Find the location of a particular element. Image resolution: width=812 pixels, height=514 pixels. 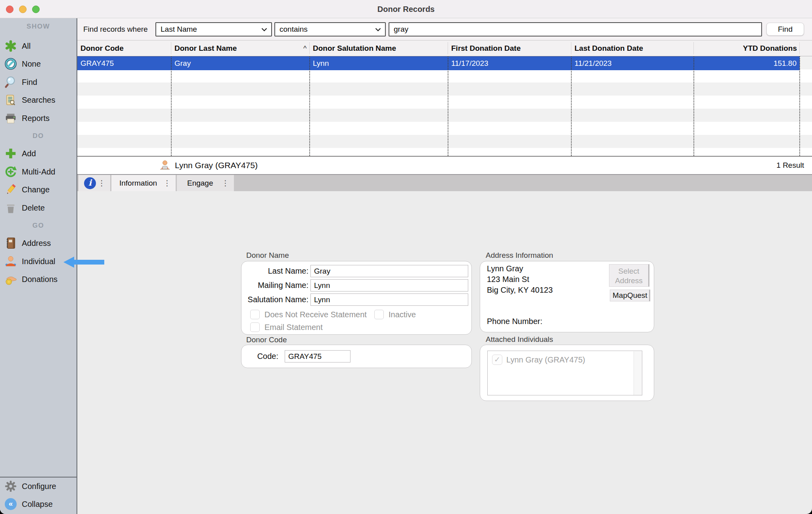

field-select-value: Last Name is located at coordinates (179, 29).